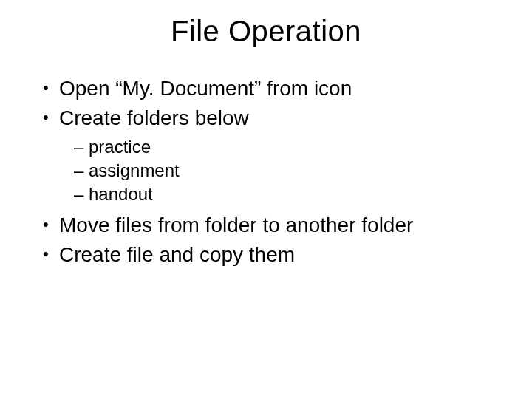  What do you see at coordinates (273, 225) in the screenshot?
I see `list-item: Move files from folder to another folder` at bounding box center [273, 225].